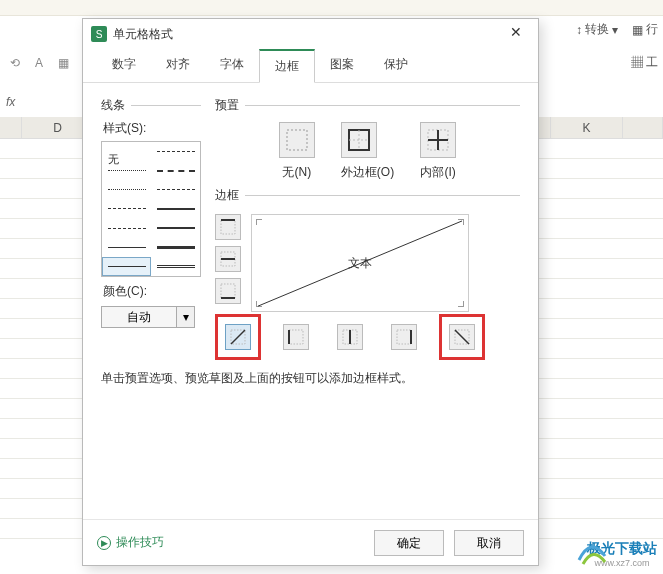  Describe the element at coordinates (139, 317) in the screenshot. I see `color-value: 自动` at that location.